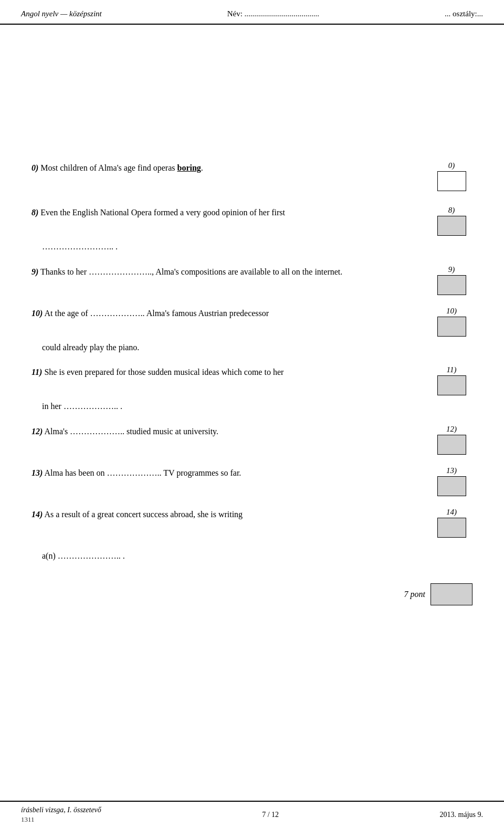  Describe the element at coordinates (452, 327) in the screenshot. I see `question-10-score-box` at that location.